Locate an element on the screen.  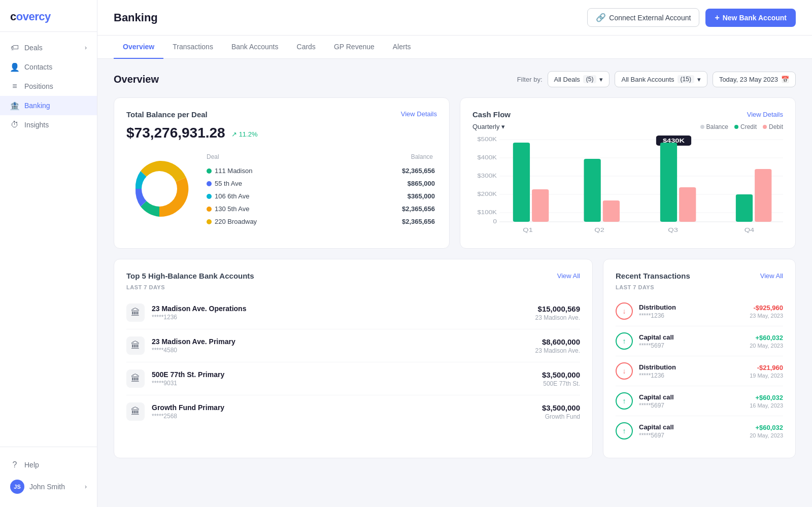
positions-icon: ≡ is located at coordinates (15, 86).